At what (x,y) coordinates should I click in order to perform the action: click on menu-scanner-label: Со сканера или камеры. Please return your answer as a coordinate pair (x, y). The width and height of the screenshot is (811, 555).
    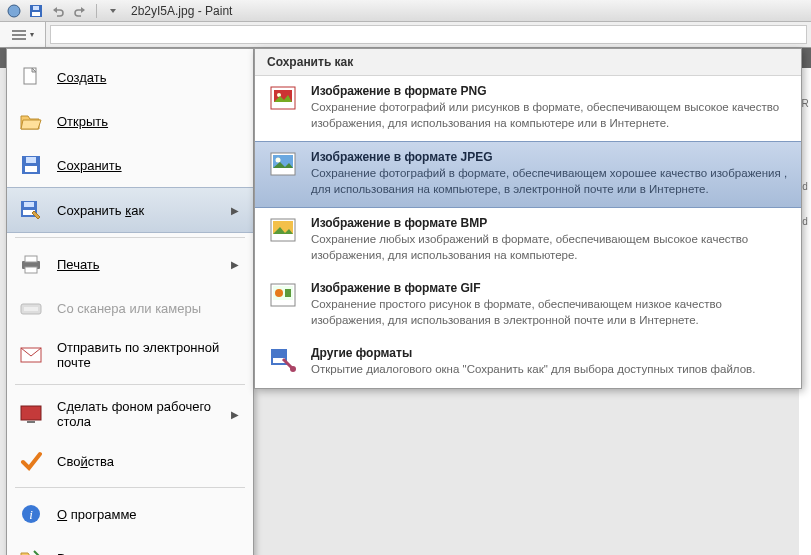
    Looking at the image, I should click on (150, 308).